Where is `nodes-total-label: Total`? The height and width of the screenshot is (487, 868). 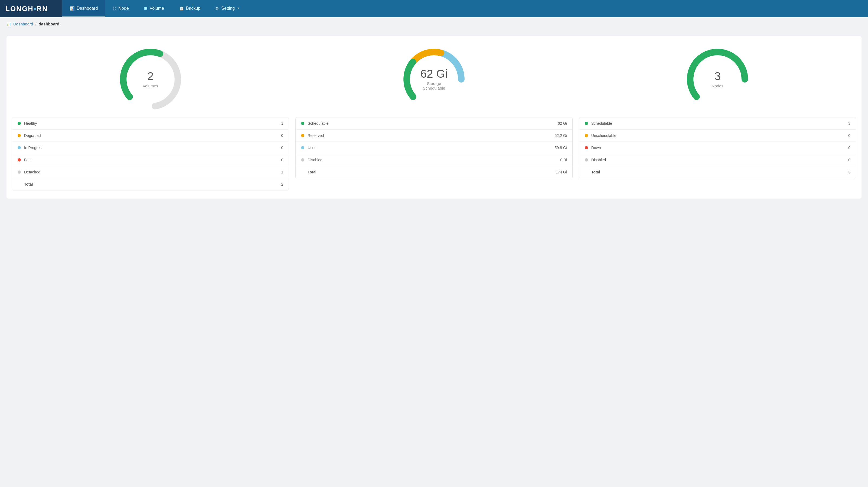 nodes-total-label: Total is located at coordinates (720, 172).